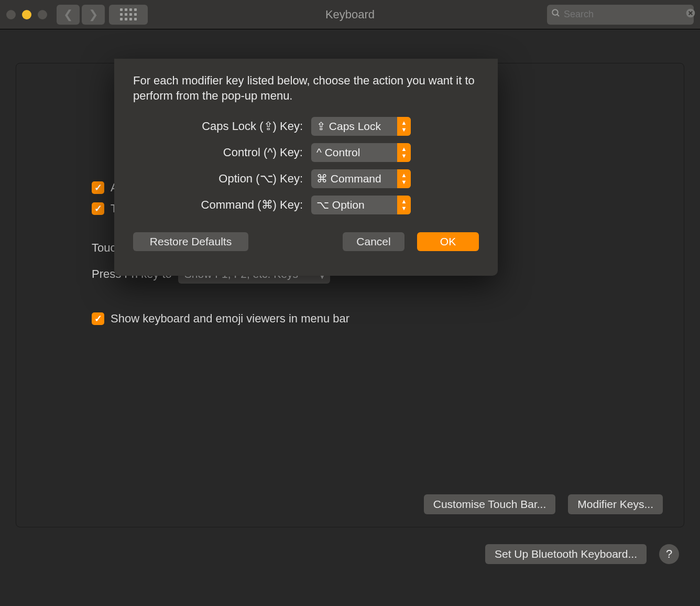 The height and width of the screenshot is (606, 700). What do you see at coordinates (566, 554) in the screenshot?
I see `bluetooth-keyboard-label: Set Up Bluetooth Keyboard...` at bounding box center [566, 554].